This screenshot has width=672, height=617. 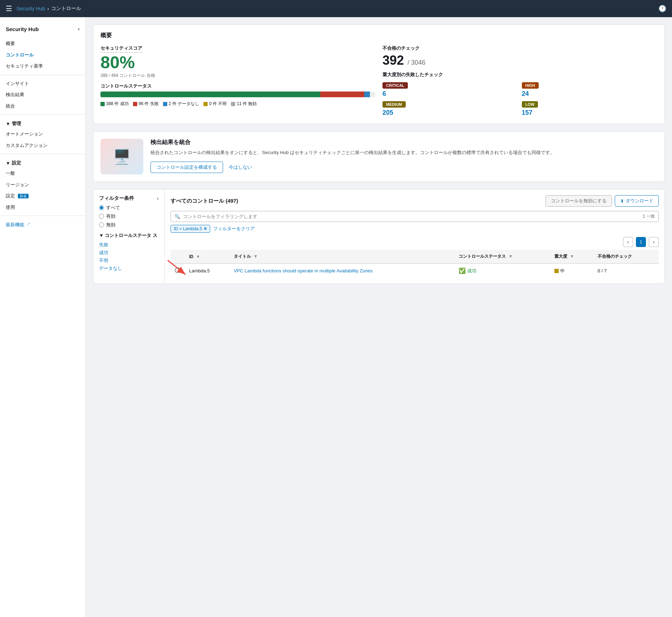 What do you see at coordinates (129, 253) in the screenshot?
I see `filter-success: 成功` at bounding box center [129, 253].